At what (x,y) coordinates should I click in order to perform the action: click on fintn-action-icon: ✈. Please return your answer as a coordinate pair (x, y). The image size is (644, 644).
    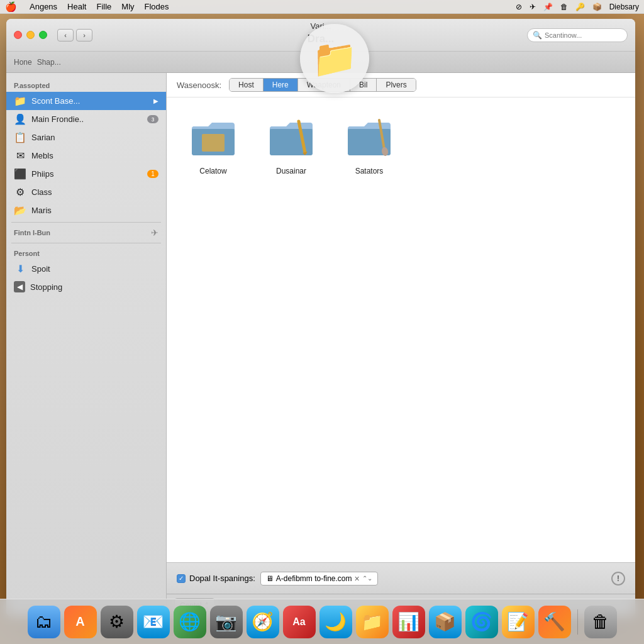
    Looking at the image, I should click on (155, 233).